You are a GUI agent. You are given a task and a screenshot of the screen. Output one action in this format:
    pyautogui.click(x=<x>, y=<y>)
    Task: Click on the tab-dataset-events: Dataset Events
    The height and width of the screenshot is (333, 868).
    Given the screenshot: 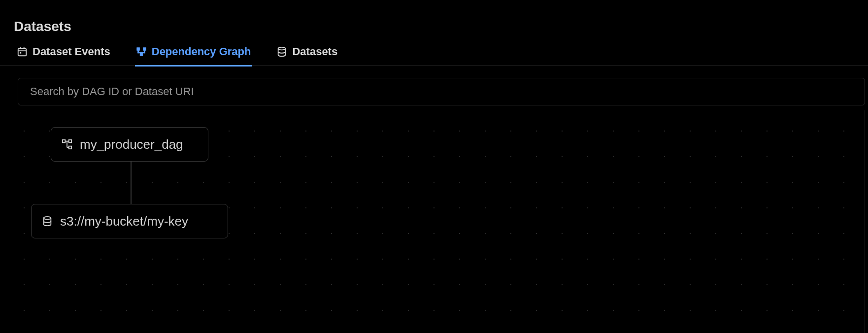 What is the action you would take?
    pyautogui.click(x=64, y=56)
    